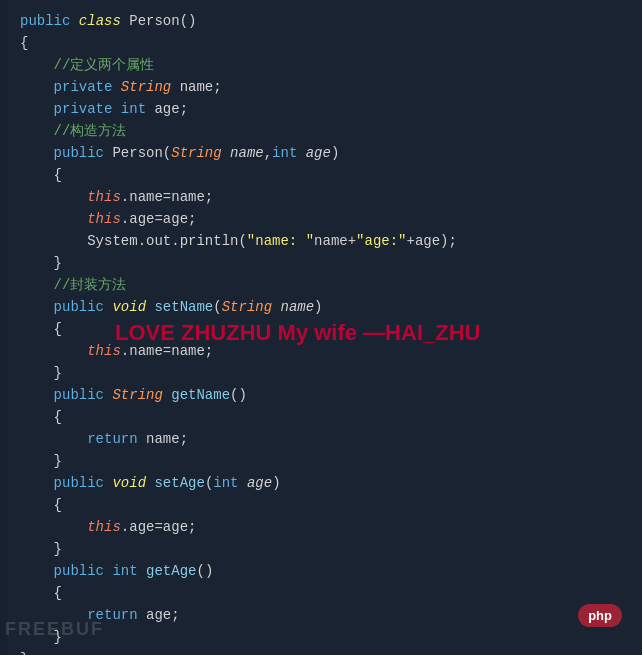  I want to click on code-line-2: {, so click(326, 43).